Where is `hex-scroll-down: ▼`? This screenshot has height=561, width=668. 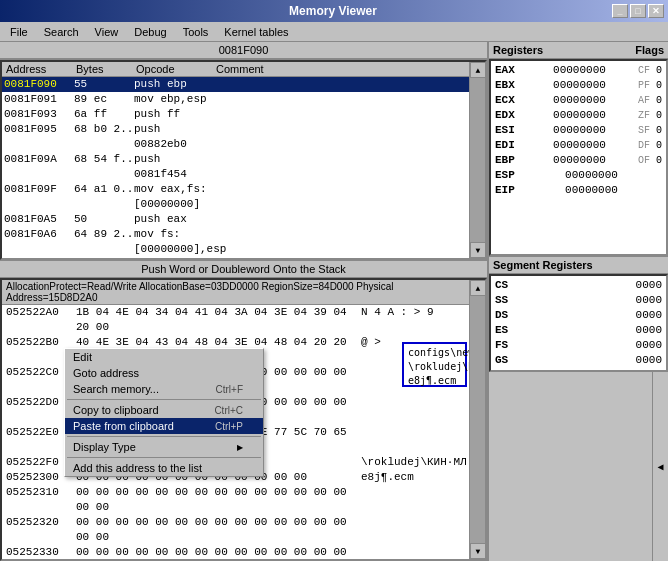
hex-scroll-down: ▼ is located at coordinates (478, 551).